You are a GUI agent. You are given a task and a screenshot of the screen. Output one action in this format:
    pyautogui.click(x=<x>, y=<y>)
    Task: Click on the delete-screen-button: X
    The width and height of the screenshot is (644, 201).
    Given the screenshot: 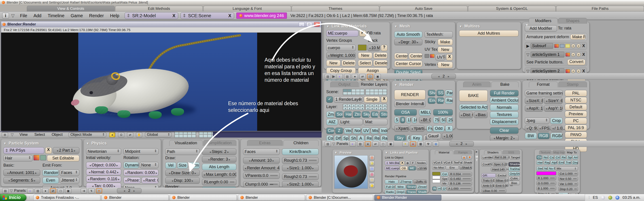 What is the action you would take?
    pyautogui.click(x=174, y=16)
    